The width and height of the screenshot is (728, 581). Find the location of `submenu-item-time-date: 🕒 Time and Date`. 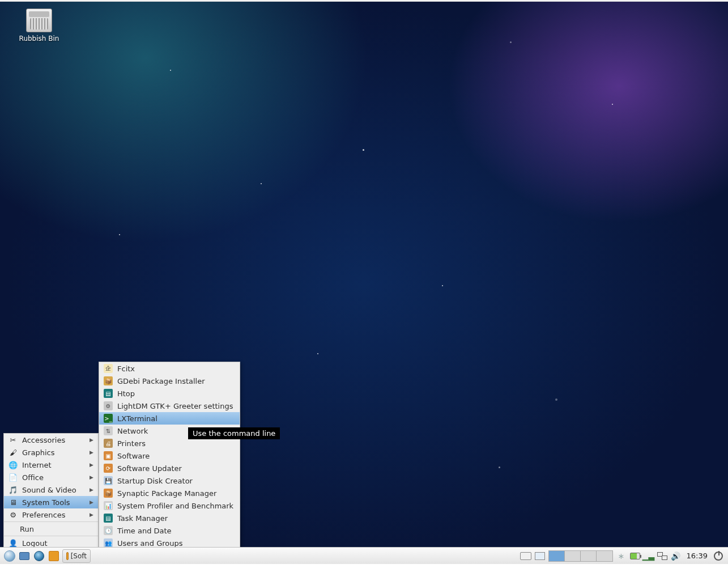

submenu-item-time-date: 🕒 Time and Date is located at coordinates (169, 531).